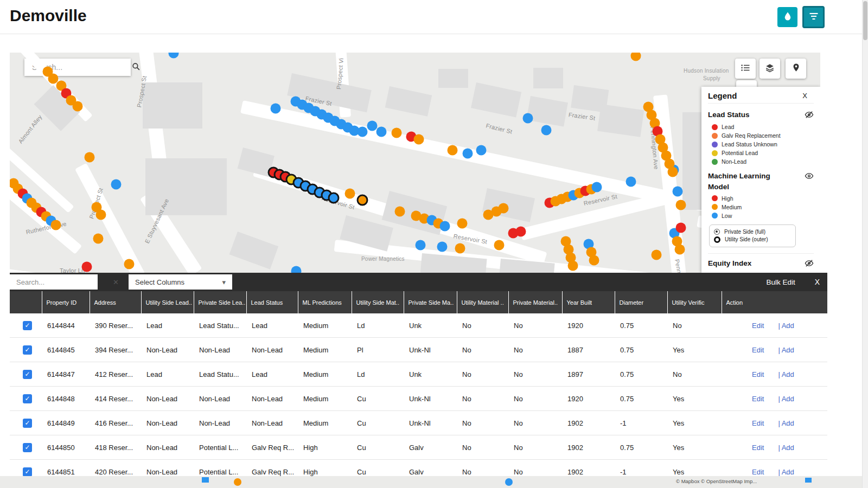 The height and width of the screenshot is (488, 868). What do you see at coordinates (788, 17) in the screenshot?
I see `water-drop-button` at bounding box center [788, 17].